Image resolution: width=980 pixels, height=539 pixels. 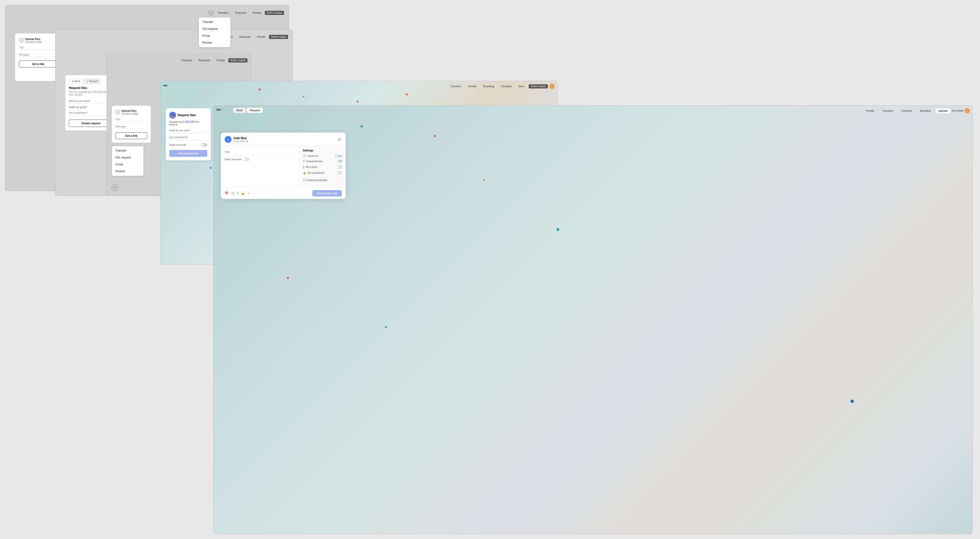 I want to click on tab-transfers-5: Transfers, so click(x=888, y=111).